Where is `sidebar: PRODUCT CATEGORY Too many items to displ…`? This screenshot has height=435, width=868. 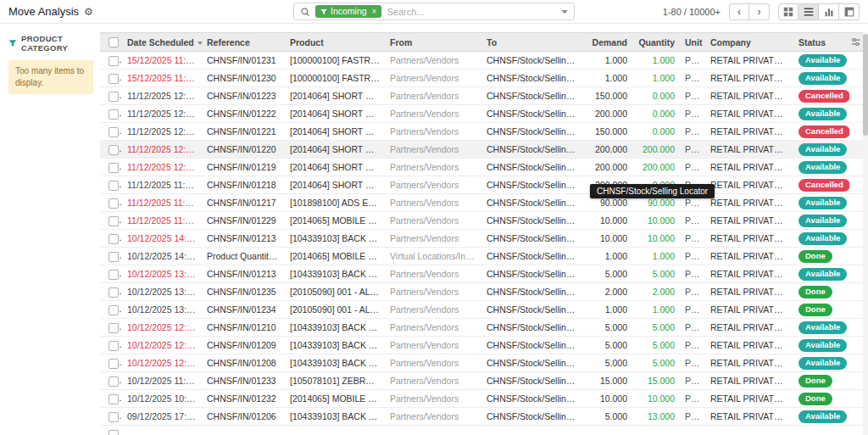
sidebar: PRODUCT CATEGORY Too many items to displ… is located at coordinates (50, 229).